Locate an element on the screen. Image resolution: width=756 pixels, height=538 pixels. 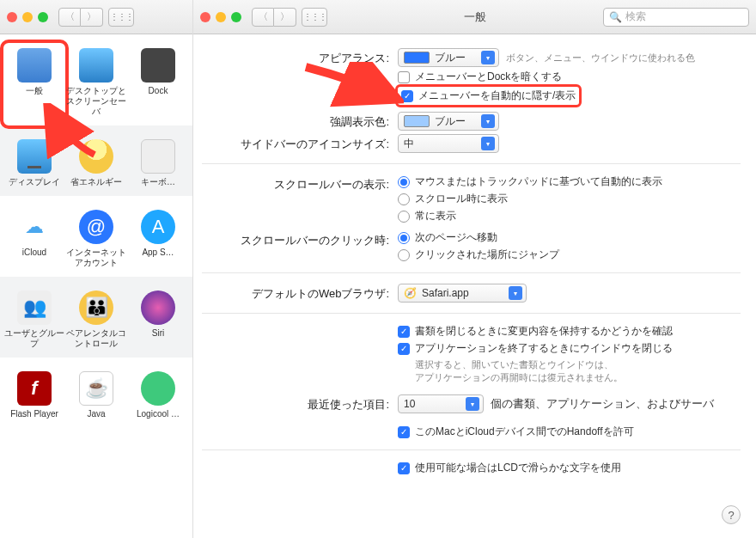
users-icon: 👥 is located at coordinates (34, 308).